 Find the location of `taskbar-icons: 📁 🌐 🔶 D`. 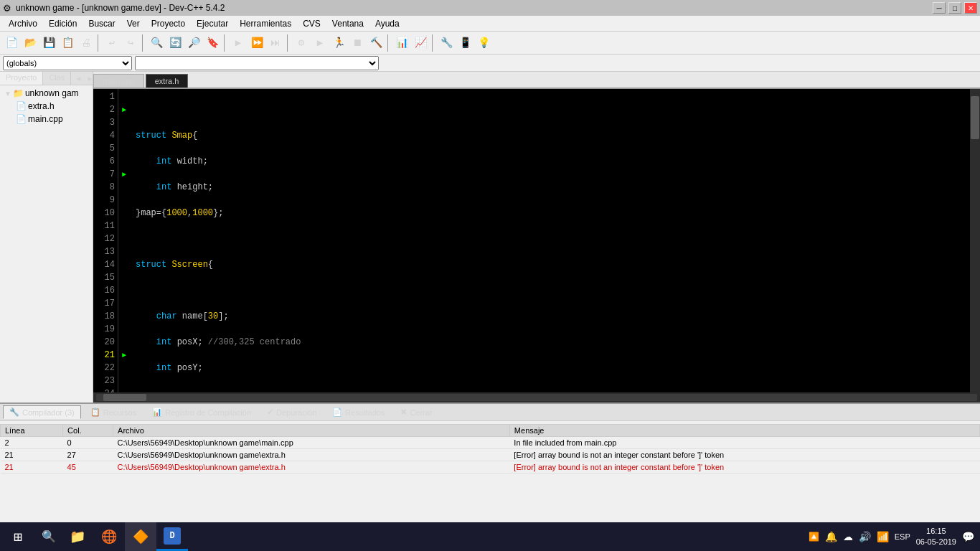

taskbar-icons: 📁 🌐 🔶 D is located at coordinates (125, 537).